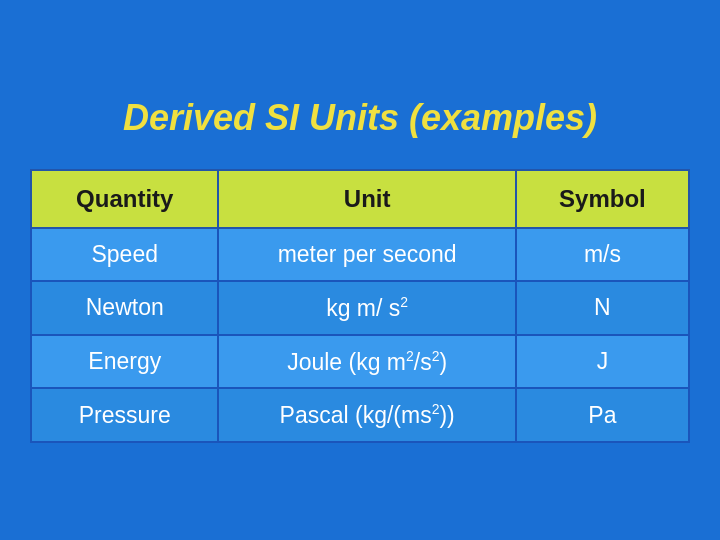 The width and height of the screenshot is (720, 540). I want to click on table-row: Energy Joule (kg m2/s2) J, so click(360, 362).